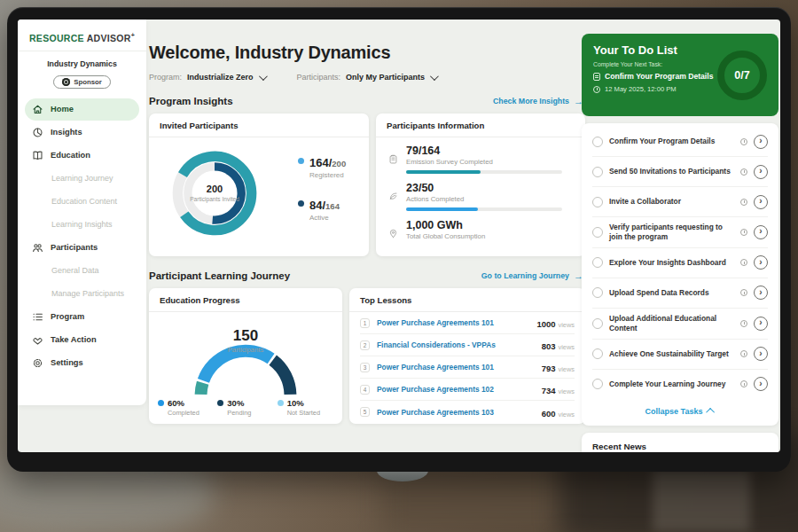 The height and width of the screenshot is (532, 798). Describe the element at coordinates (322, 167) in the screenshot. I see `legend-registered: 164/200 Registered` at that location.